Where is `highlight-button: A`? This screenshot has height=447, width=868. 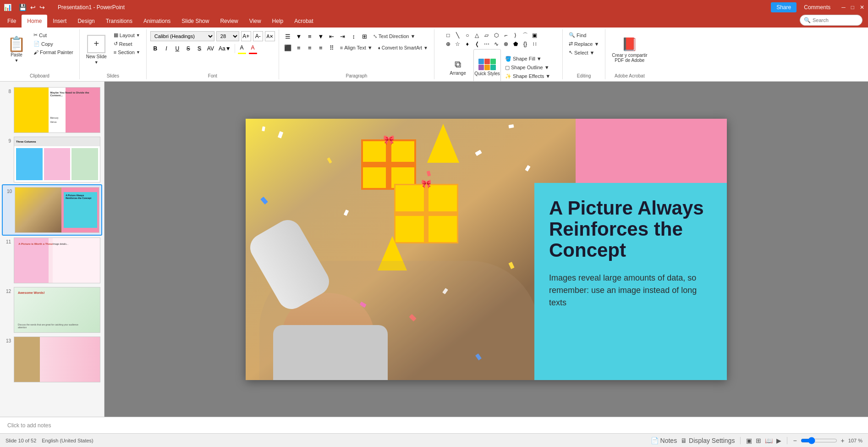
highlight-button: A is located at coordinates (242, 48).